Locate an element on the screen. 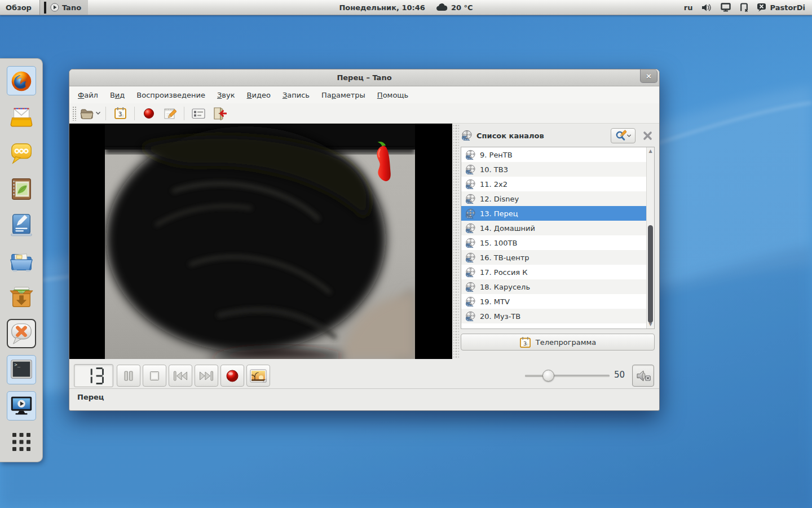 The width and height of the screenshot is (812, 508). quit-button is located at coordinates (219, 113).